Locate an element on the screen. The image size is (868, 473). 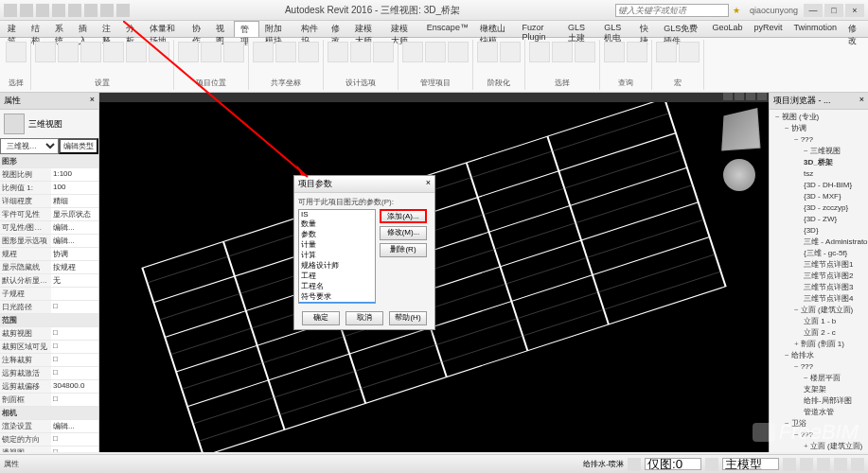
props-value: 按规程 is located at coordinates (75, 267).